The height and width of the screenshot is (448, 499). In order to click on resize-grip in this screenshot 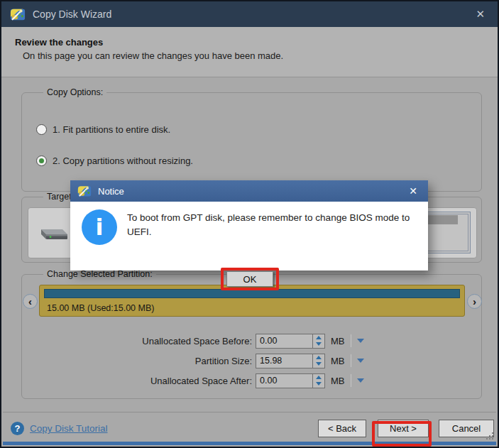, I will do `click(490, 436)`.